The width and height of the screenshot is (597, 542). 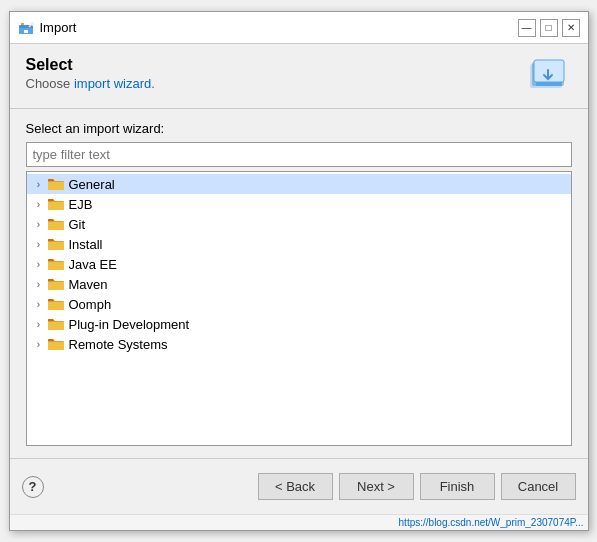 What do you see at coordinates (90, 84) in the screenshot?
I see `page-subtitle: Choose import wizard.` at bounding box center [90, 84].